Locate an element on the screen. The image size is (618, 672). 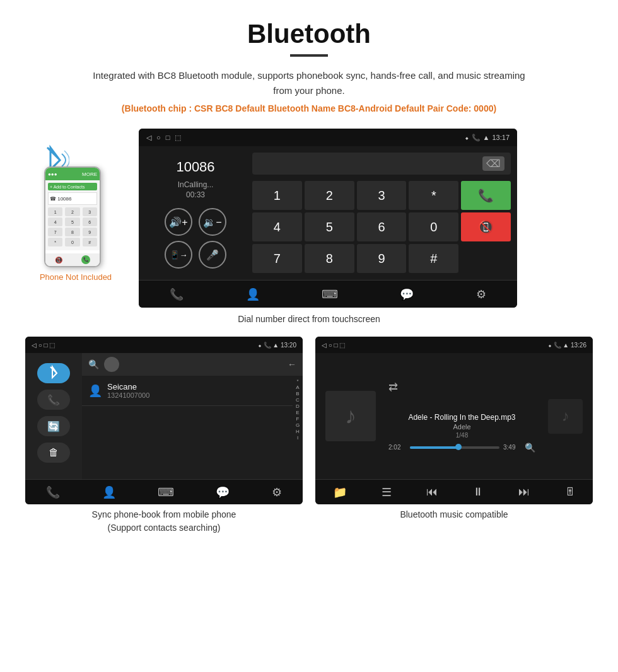
intro-text: Integrated with BC8 Bluetooth module, su… is located at coordinates (309, 83).